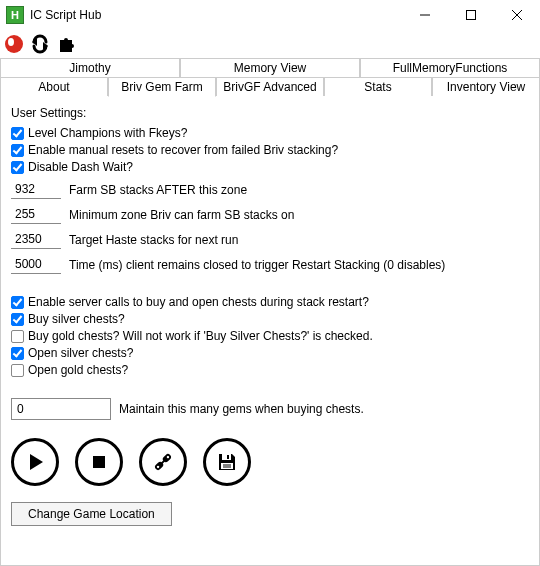 The width and height of the screenshot is (540, 566). Describe the element at coordinates (270, 167) in the screenshot. I see `check-disable-dash-wait: Disable Dash Wait?` at that location.